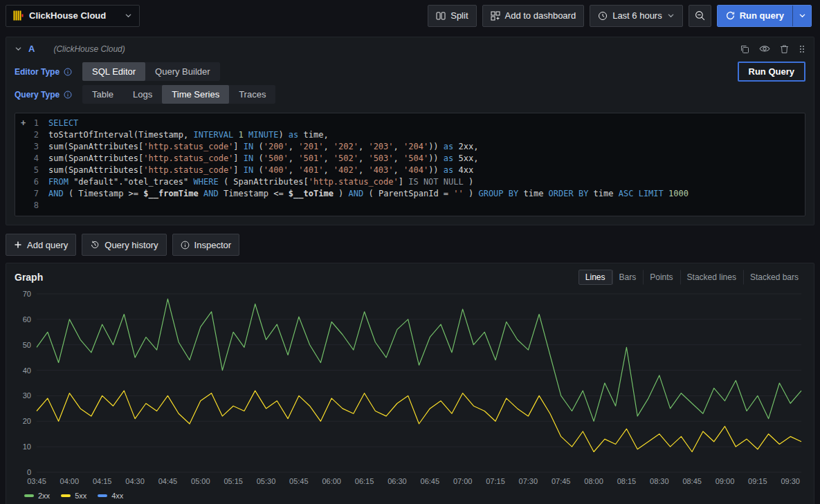 The width and height of the screenshot is (820, 504). Describe the element at coordinates (18, 15) in the screenshot. I see `clickhouse-logo` at that location.